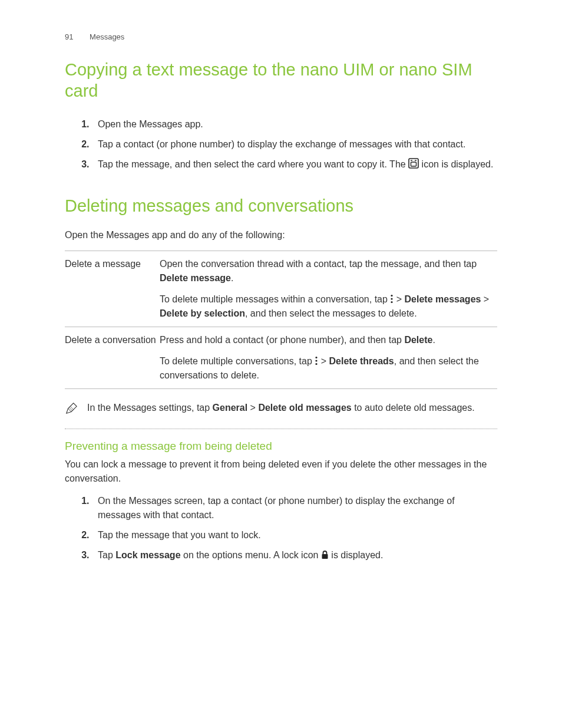  Describe the element at coordinates (281, 37) in the screenshot. I see `page-header: 91 Messages` at that location.